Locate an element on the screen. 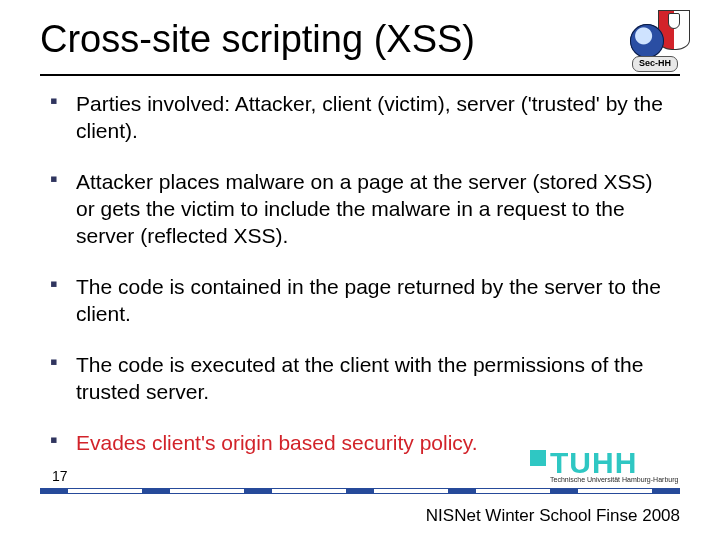 The width and height of the screenshot is (720, 540). bullet-text: Attacker places malware on a page at the… is located at coordinates (373, 208).